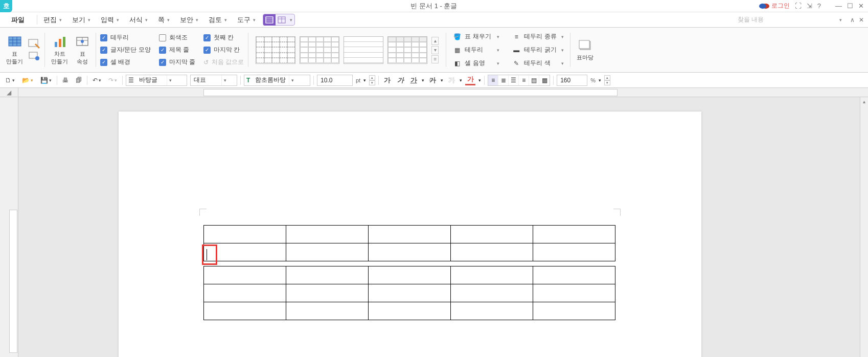 Image resolution: width=868 pixels, height=357 pixels. Describe the element at coordinates (112, 80) in the screenshot. I see `redo-button: ↷▾` at that location.